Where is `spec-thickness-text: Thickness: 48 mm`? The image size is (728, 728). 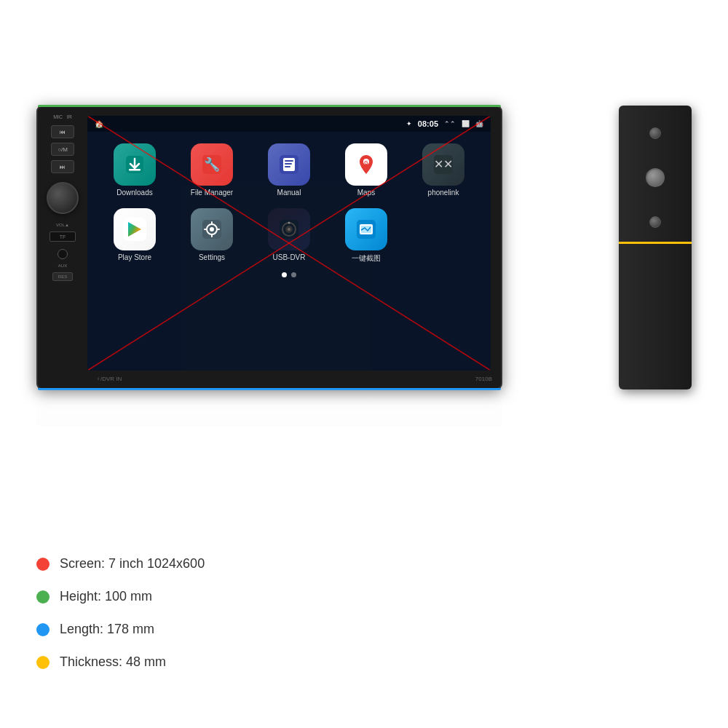
spec-thickness-text: Thickness: 48 mm is located at coordinates (113, 662).